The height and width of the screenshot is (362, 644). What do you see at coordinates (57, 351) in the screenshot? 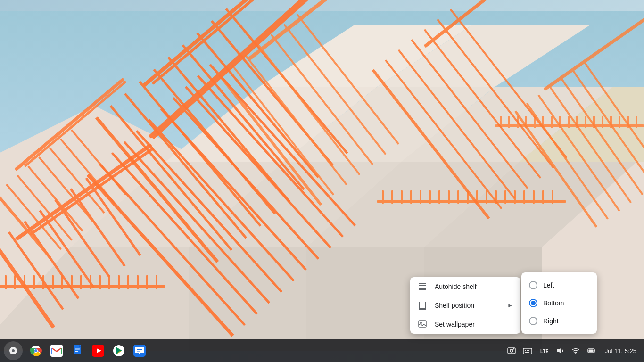
I see `gmail-app-icon` at bounding box center [57, 351].